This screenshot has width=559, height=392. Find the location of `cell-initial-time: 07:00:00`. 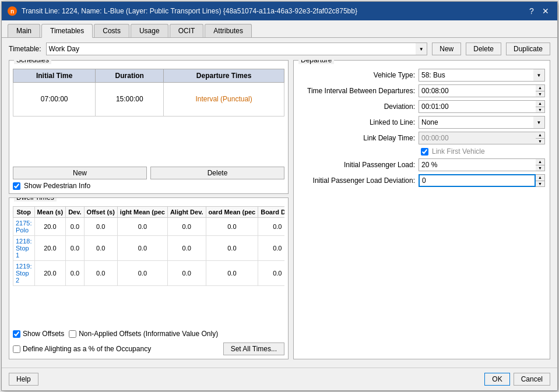

cell-initial-time: 07:00:00 is located at coordinates (55, 100).